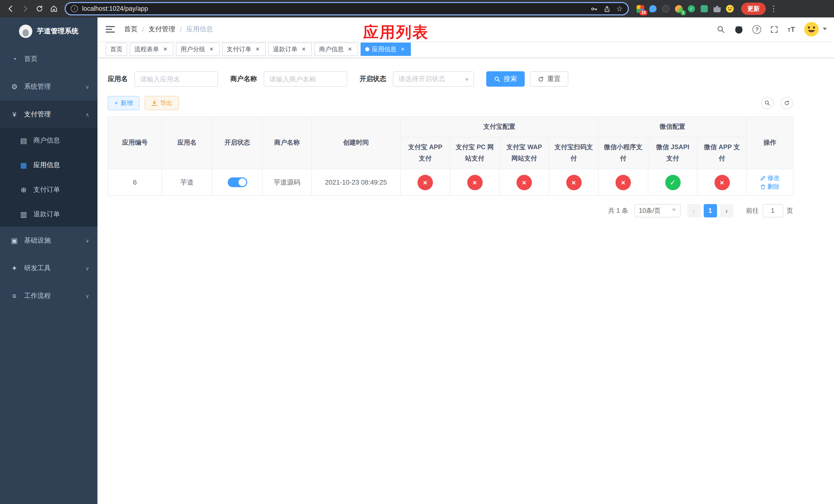 Image resolution: width=834 pixels, height=504 pixels. What do you see at coordinates (49, 59) in the screenshot?
I see `sidebar-item-home: ◔ 首页` at bounding box center [49, 59].